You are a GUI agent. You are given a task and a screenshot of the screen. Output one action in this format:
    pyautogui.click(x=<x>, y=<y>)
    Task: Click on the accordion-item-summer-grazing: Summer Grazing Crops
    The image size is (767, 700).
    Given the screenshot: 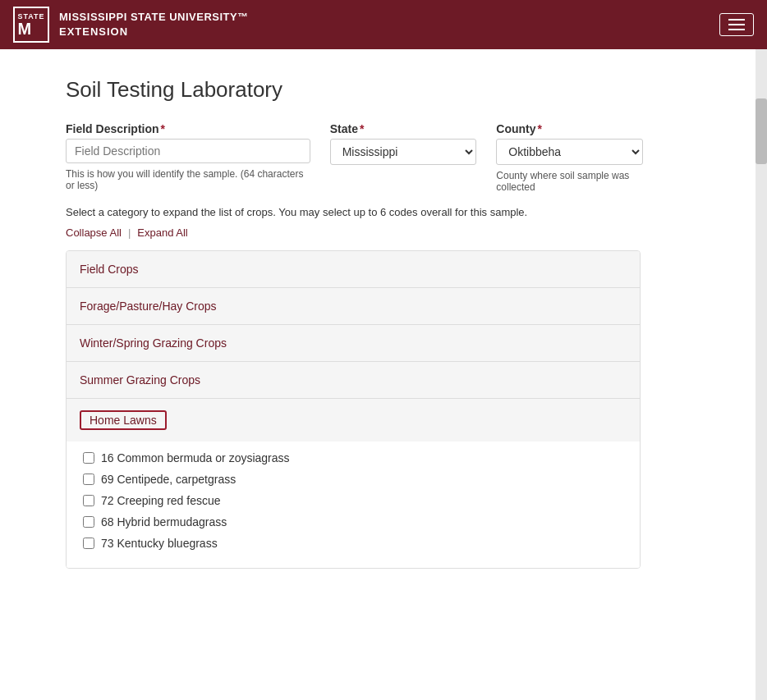 What is the action you would take?
    pyautogui.click(x=353, y=381)
    